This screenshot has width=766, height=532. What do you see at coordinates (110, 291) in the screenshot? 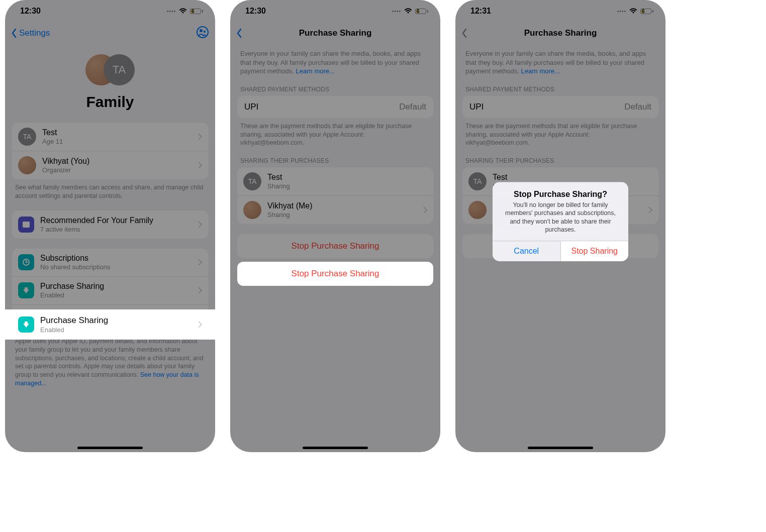
I see `purchase-sharing-row: Purchase Sharing Enabled` at bounding box center [110, 291].